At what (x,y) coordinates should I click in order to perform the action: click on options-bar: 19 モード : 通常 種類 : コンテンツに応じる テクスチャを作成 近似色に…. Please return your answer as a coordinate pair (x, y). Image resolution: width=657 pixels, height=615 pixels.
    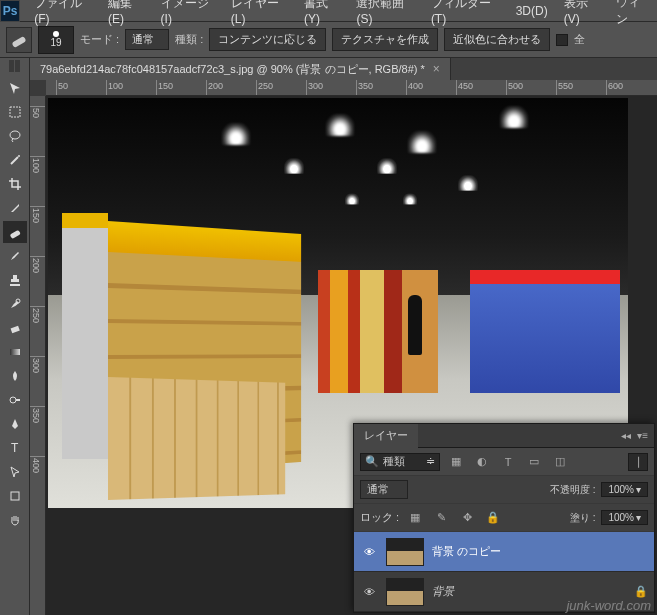
    Looking at the image, I should click on (328, 40).